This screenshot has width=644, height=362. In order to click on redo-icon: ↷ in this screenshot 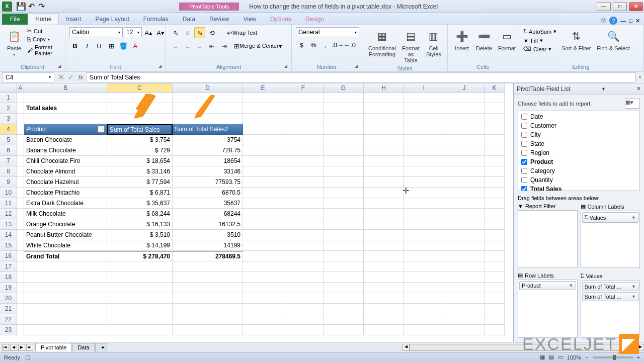, I will do `click(41, 7)`.